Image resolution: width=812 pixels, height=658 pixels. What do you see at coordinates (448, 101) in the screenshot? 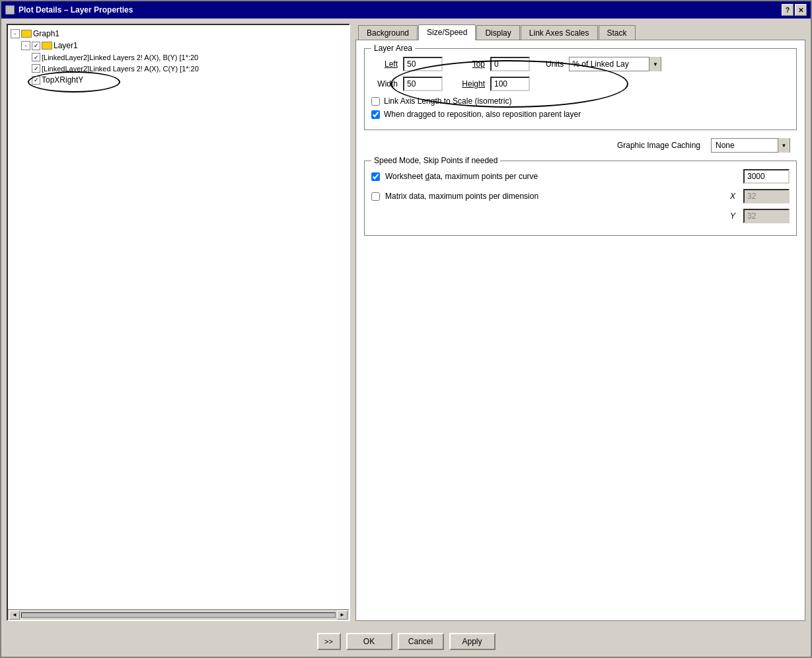
I see `link-axis-label: Link Axis Length to Scale (isometric)` at bounding box center [448, 101].